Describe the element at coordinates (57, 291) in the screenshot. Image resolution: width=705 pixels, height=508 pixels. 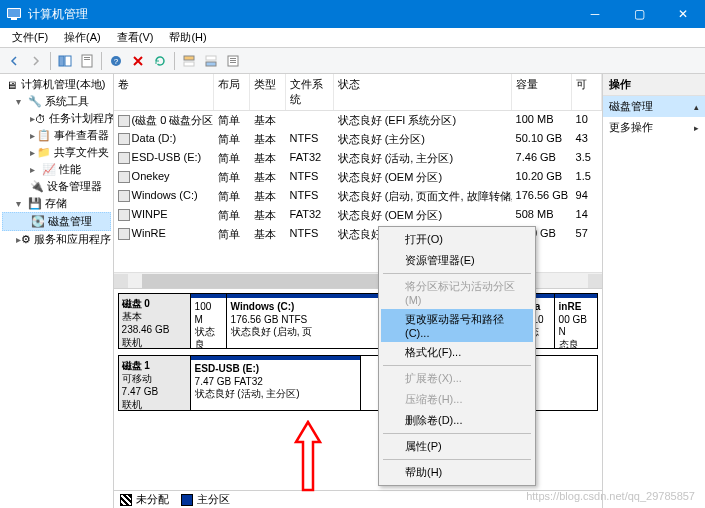
I see `tree-panel: 🖥计算机管理(本地) ▾🔧系统工具 ▸⏱任务计划程序 ▸📋事件查看器 ▸📁共享文…` at that location.